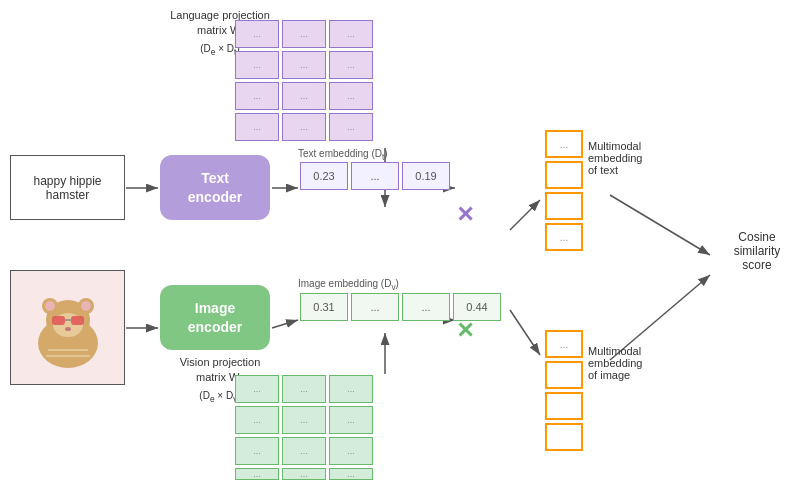  Describe the element at coordinates (324, 307) in the screenshot. I see `img-embed-cell-1: 0.31` at that location.